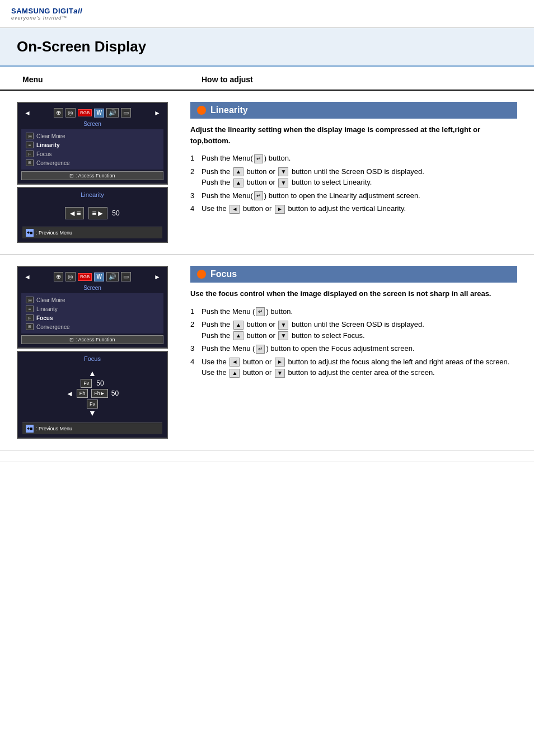 The height and width of the screenshot is (756, 534). What do you see at coordinates (92, 213) in the screenshot?
I see `linearity-controls: ◄≡ ≡► 50` at bounding box center [92, 213].